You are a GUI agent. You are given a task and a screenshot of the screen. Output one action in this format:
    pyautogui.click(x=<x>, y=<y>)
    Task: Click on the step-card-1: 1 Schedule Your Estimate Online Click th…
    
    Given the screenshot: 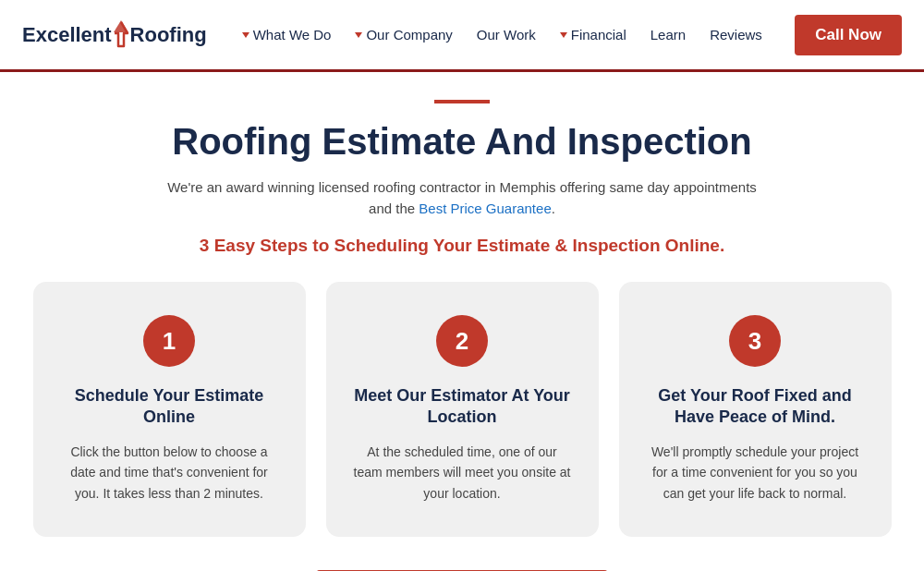 What is the action you would take?
    pyautogui.click(x=170, y=409)
    